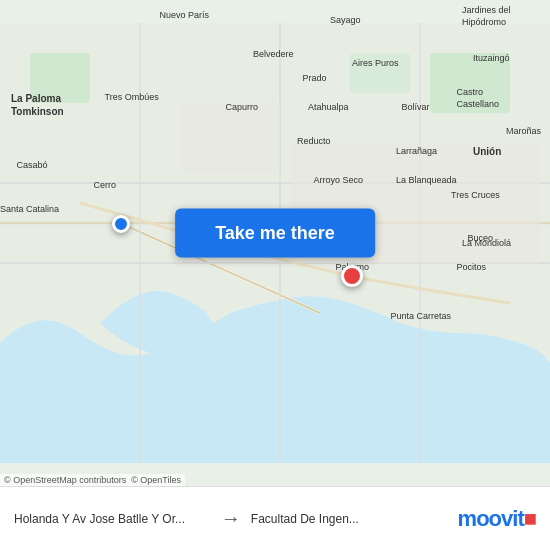 Image resolution: width=550 pixels, height=550 pixels. I want to click on footer-from: Holanda Y Av Jose Batlle Y Or..., so click(112, 519).